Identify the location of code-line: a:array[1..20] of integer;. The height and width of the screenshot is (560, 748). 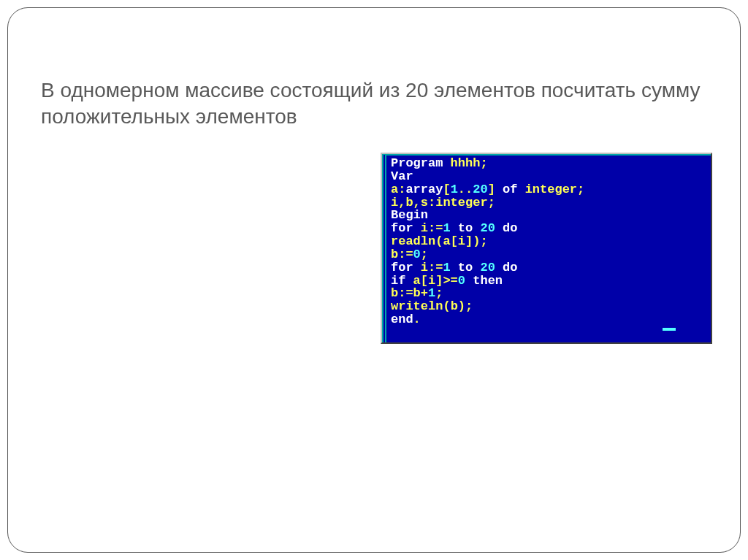
(549, 190).